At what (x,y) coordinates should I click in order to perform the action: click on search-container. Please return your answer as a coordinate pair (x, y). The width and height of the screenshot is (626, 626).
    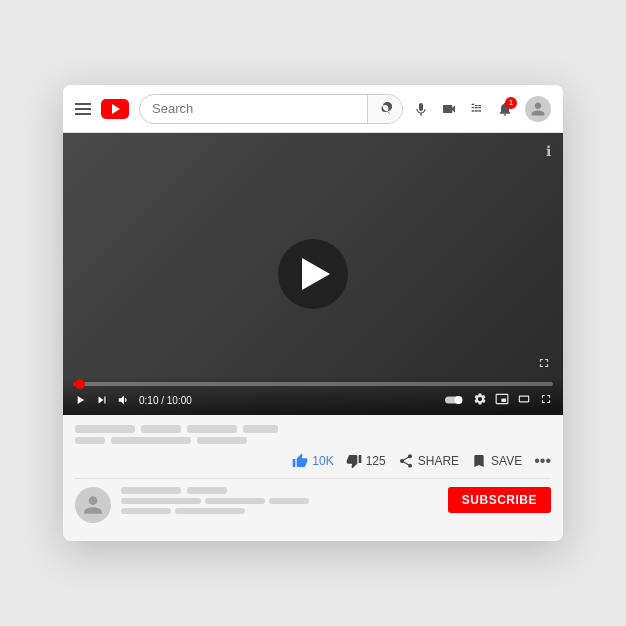
    Looking at the image, I should click on (271, 109).